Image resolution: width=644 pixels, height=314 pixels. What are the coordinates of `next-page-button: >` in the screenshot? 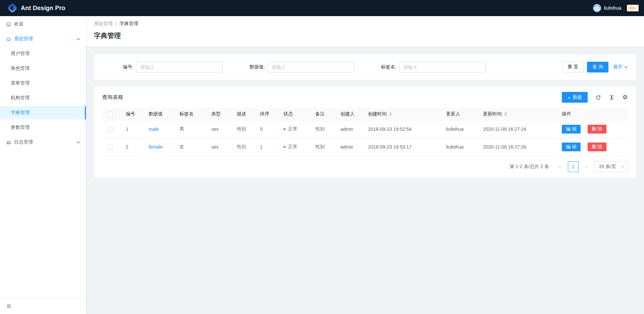 It's located at (587, 167).